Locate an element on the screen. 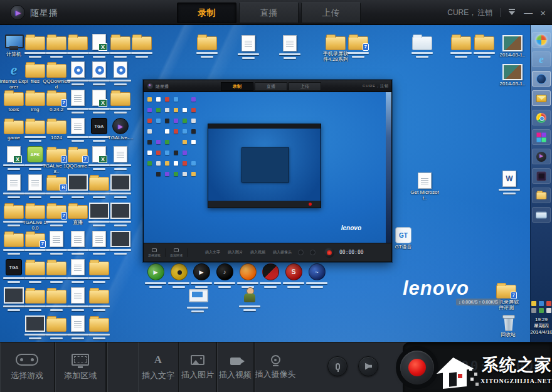 The height and width of the screenshot is (392, 552). taskbar-item-tiles is located at coordinates (541, 137).